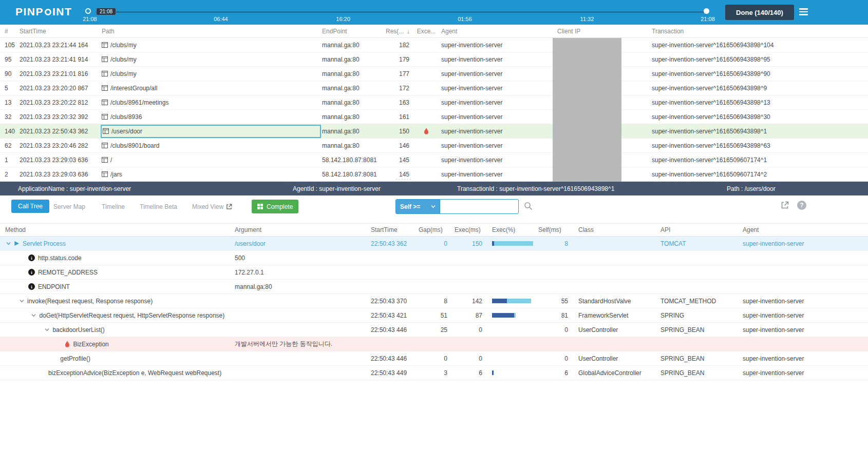 The height and width of the screenshot is (451, 868). Describe the element at coordinates (117, 230) in the screenshot. I see `ct-column-header-method: Method` at that location.